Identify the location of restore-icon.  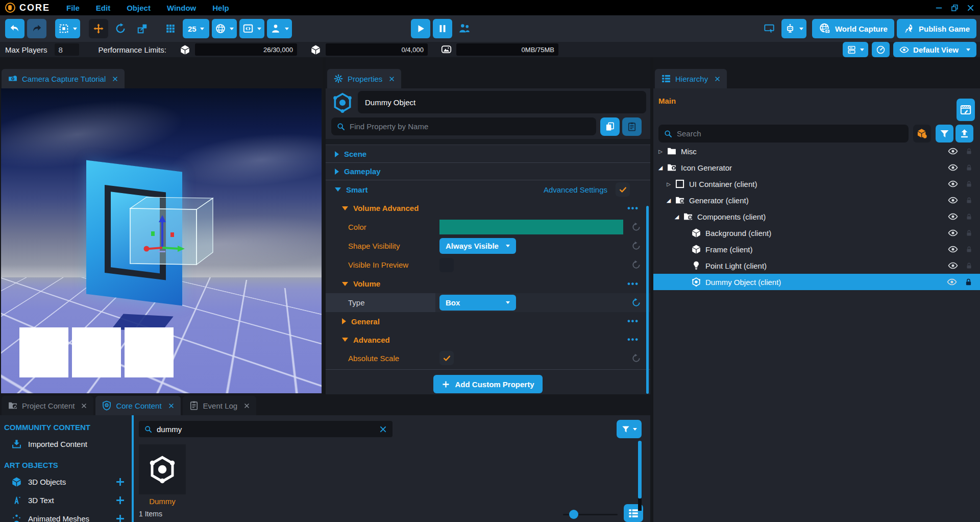
(954, 8).